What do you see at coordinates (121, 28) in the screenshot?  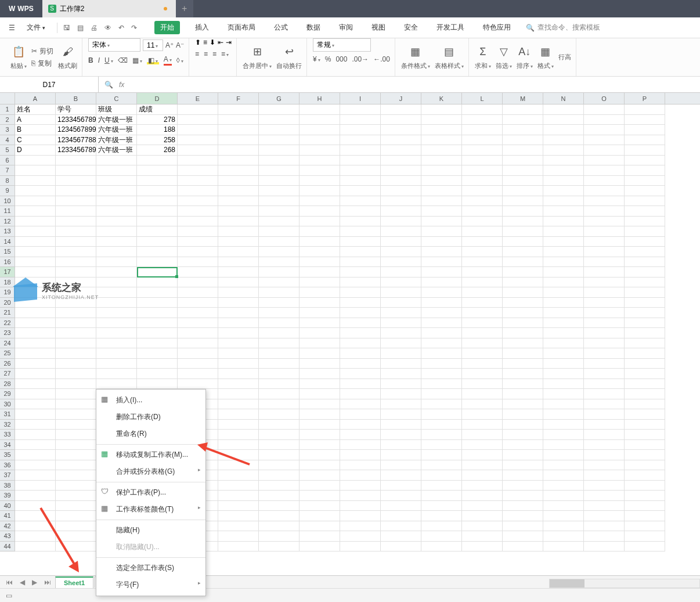 I see `undo-icon: ↶` at bounding box center [121, 28].